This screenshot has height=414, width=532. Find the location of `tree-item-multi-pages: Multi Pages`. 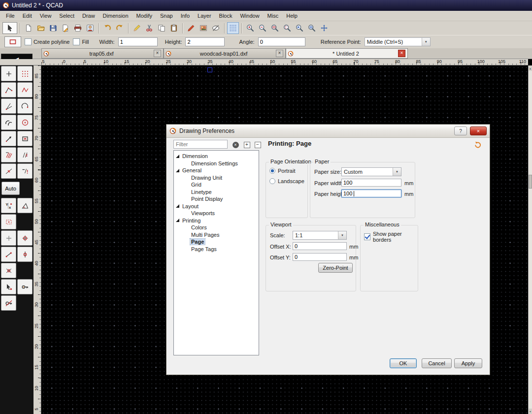

tree-item-multi-pages: Multi Pages is located at coordinates (216, 235).